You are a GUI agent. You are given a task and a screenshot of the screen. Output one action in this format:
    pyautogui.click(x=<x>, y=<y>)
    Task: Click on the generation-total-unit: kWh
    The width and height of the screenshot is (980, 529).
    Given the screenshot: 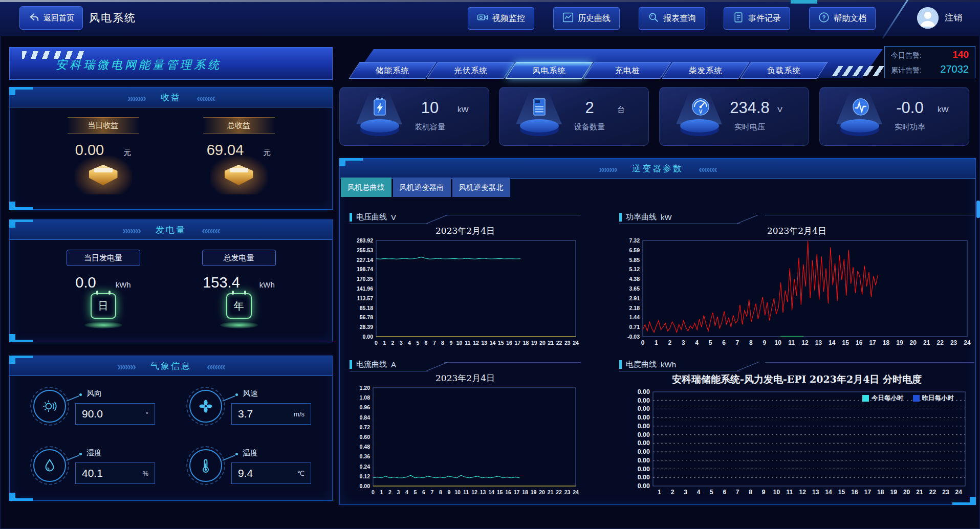 What is the action you would take?
    pyautogui.click(x=267, y=284)
    